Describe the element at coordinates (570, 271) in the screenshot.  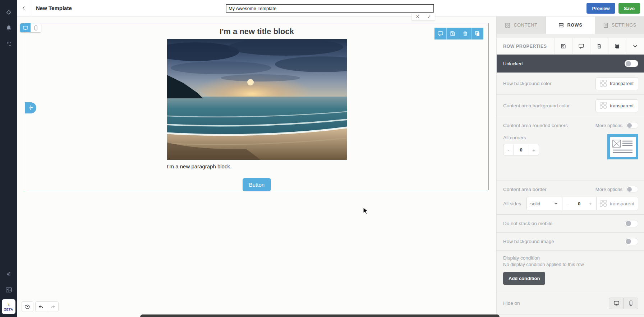
I see `display-condition-section: Display condition No display condition a…` at that location.